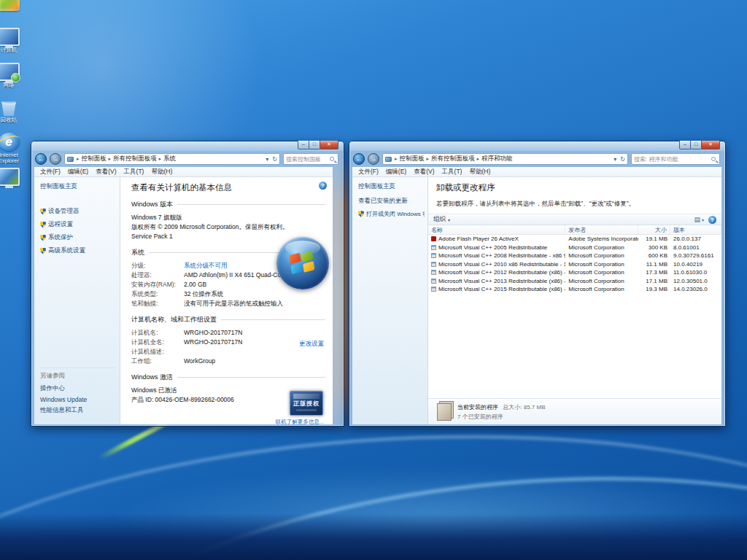 This screenshot has height=560, width=747. Describe the element at coordinates (703, 220) in the screenshot. I see `dropdown-icon: ▾` at that location.